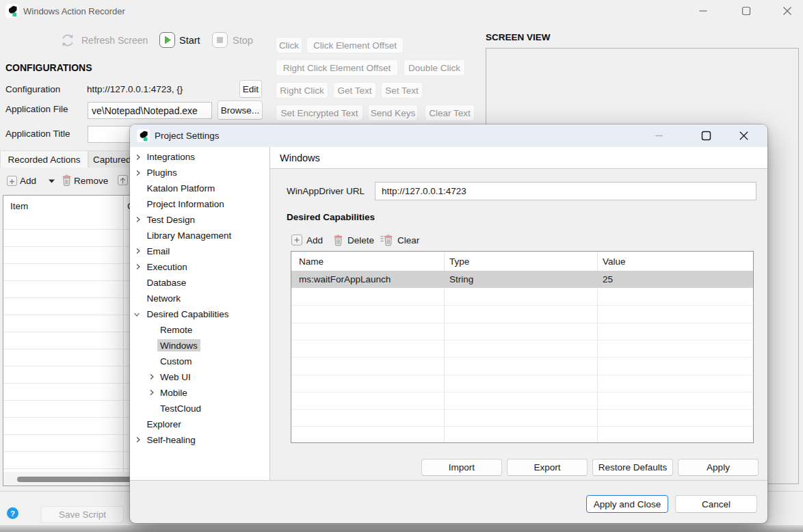 This screenshot has width=803, height=532. What do you see at coordinates (345, 279) in the screenshot?
I see `capability-name-cell: ms:waitForAppLaunch` at bounding box center [345, 279].